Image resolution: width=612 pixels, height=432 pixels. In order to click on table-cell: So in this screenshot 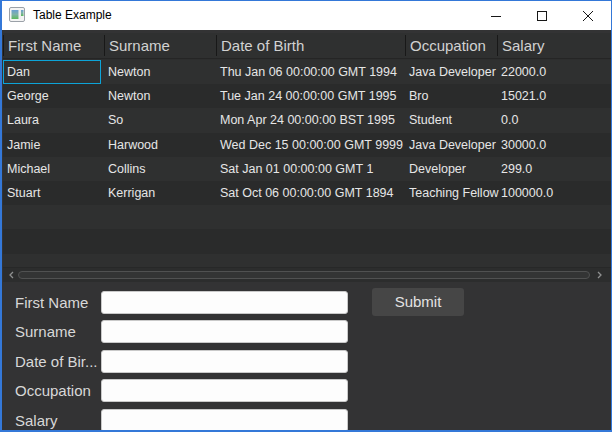, I will do `click(160, 120)`.